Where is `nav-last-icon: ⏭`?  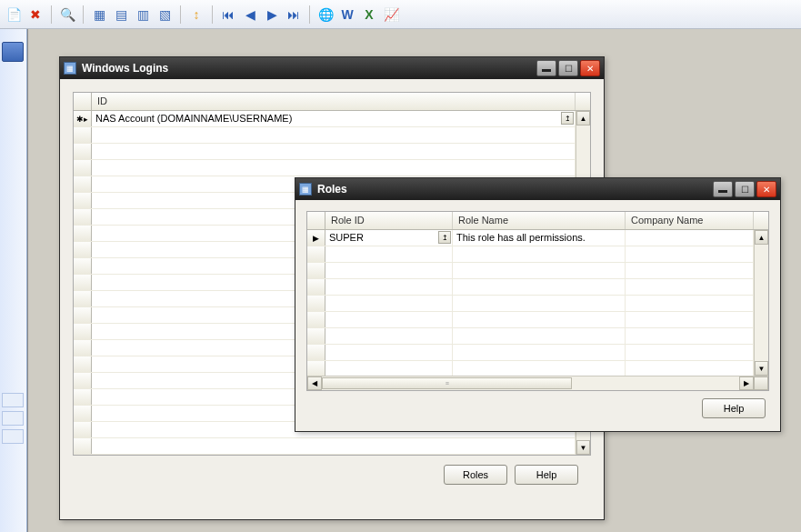
nav-last-icon: ⏭ is located at coordinates (294, 15).